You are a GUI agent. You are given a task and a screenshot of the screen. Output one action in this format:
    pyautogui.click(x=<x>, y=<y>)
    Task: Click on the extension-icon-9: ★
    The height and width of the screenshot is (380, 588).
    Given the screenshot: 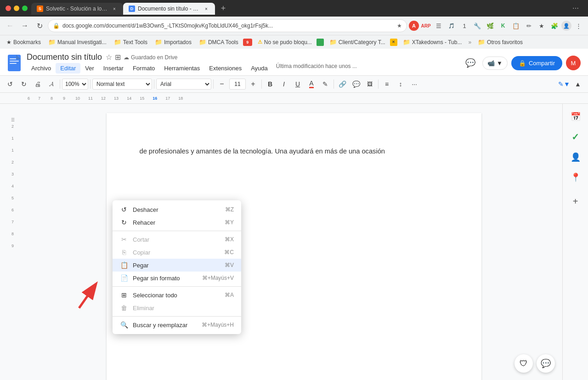 What is the action you would take?
    pyautogui.click(x=542, y=26)
    